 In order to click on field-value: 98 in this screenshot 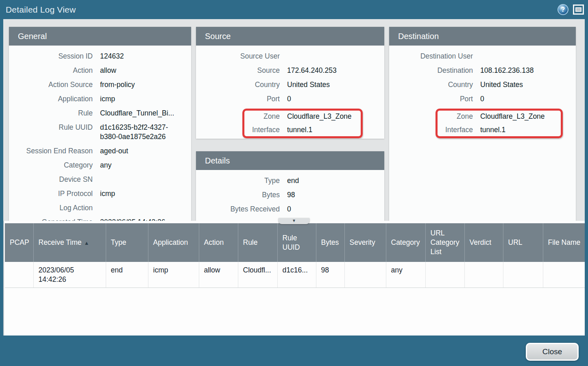, I will do `click(333, 195)`.